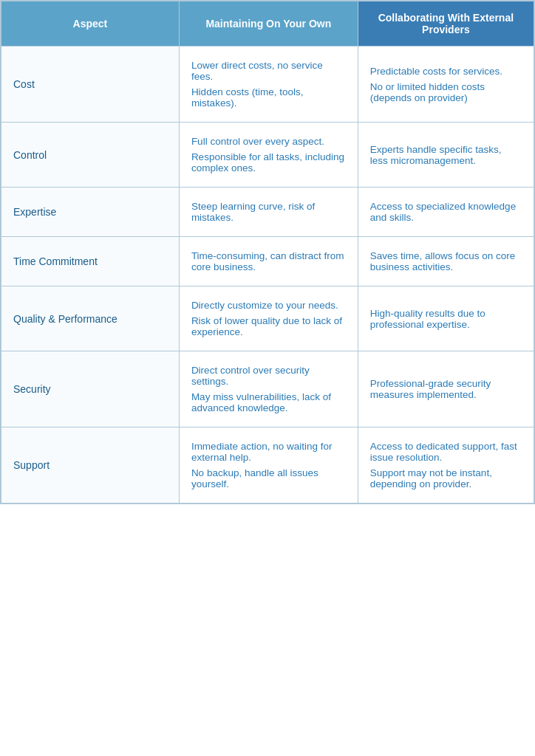  Describe the element at coordinates (268, 261) in the screenshot. I see `own-cell: Time-consuming, can distract from core b…` at that location.